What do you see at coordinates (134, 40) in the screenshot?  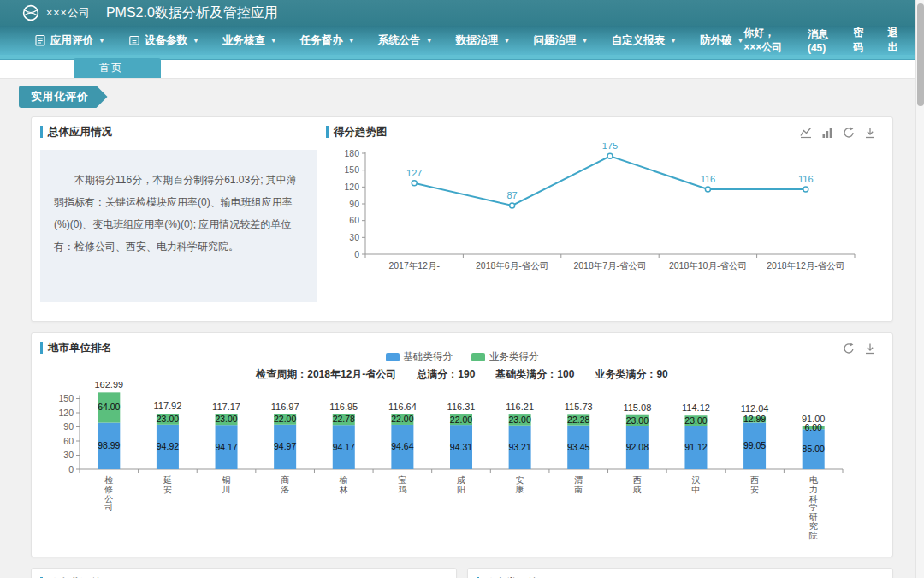 I see `device-icon` at bounding box center [134, 40].